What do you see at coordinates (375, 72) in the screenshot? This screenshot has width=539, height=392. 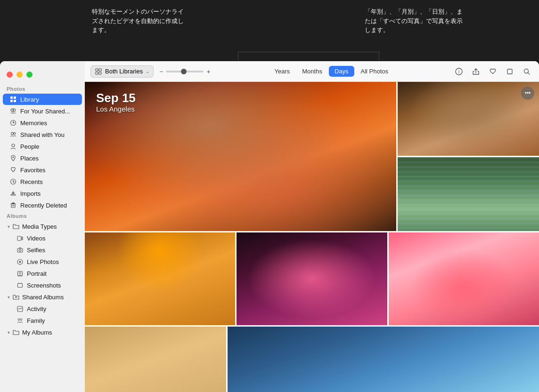 I see `tab-all-photos: All Photos` at bounding box center [375, 72].